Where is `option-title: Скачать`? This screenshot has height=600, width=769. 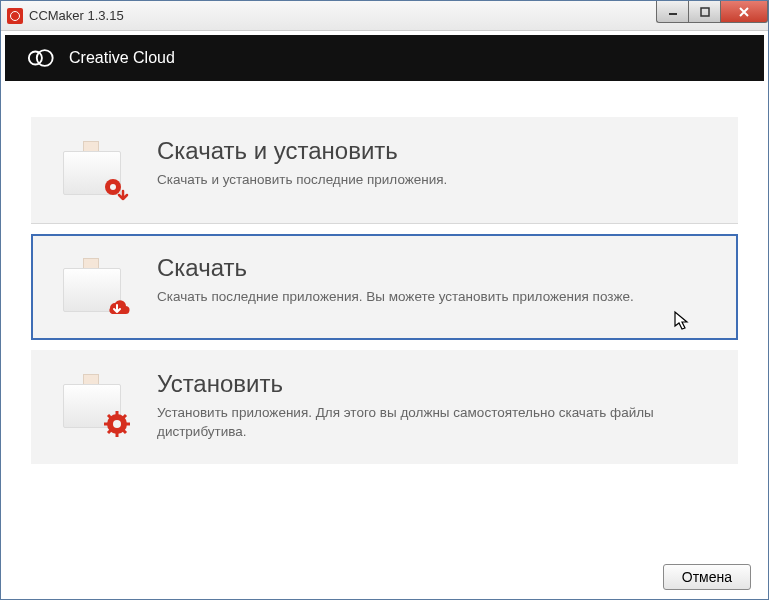 option-title: Скачать is located at coordinates (396, 268).